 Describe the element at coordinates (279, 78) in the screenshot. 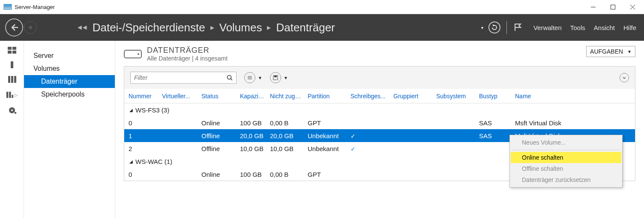

I see `save-options-button: ▼` at that location.